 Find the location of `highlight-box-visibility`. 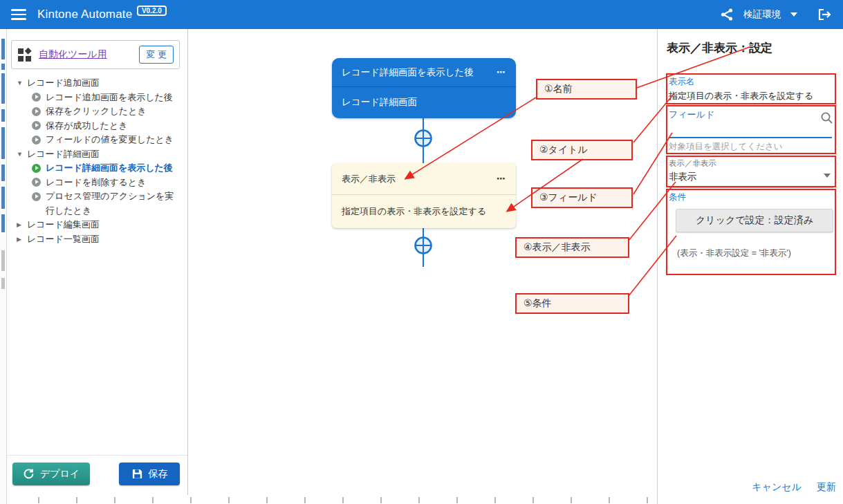

highlight-box-visibility is located at coordinates (751, 171).